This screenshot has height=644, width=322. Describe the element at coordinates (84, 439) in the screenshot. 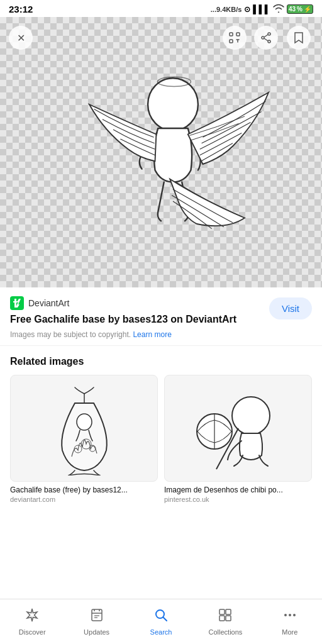

I see `related-item: Gachalife base (free) by bases12... devi…` at that location.